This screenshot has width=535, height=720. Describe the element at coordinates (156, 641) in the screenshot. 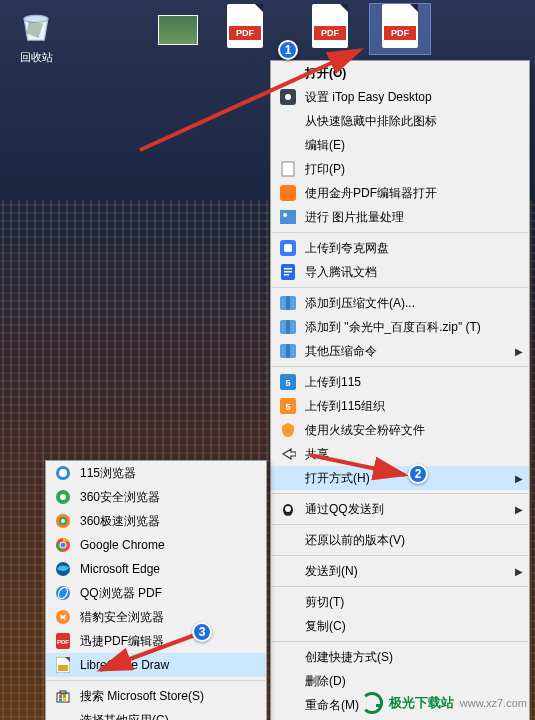

I see `openwith-xunjie-pdf: PDF迅捷PDF编辑器` at that location.